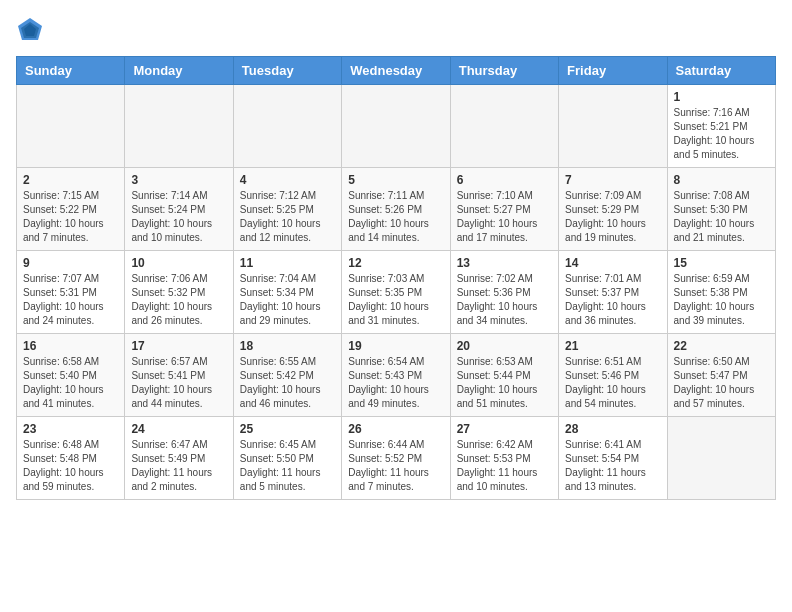 The image size is (792, 612). Describe the element at coordinates (71, 376) in the screenshot. I see `calendar-cell: 16Sunrise: 6:58 AM Sunset: 5:40 PM Dayli…` at that location.